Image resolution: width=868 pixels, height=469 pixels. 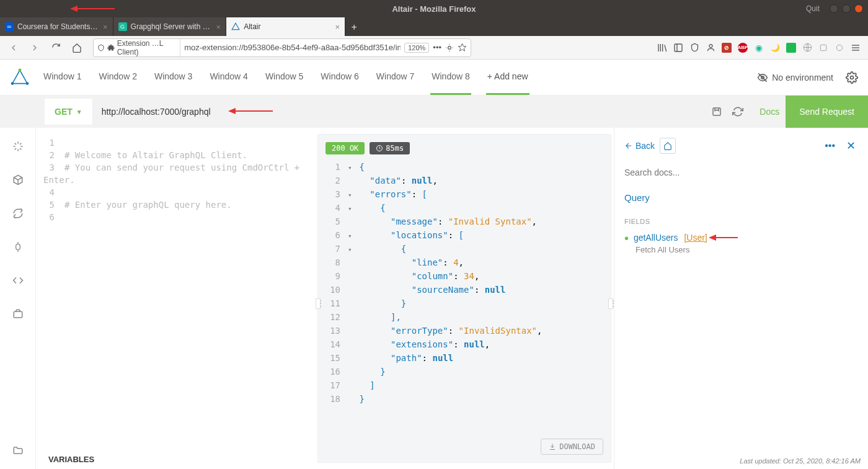 I want to click on window-tab-3: Window 3, so click(x=174, y=77).